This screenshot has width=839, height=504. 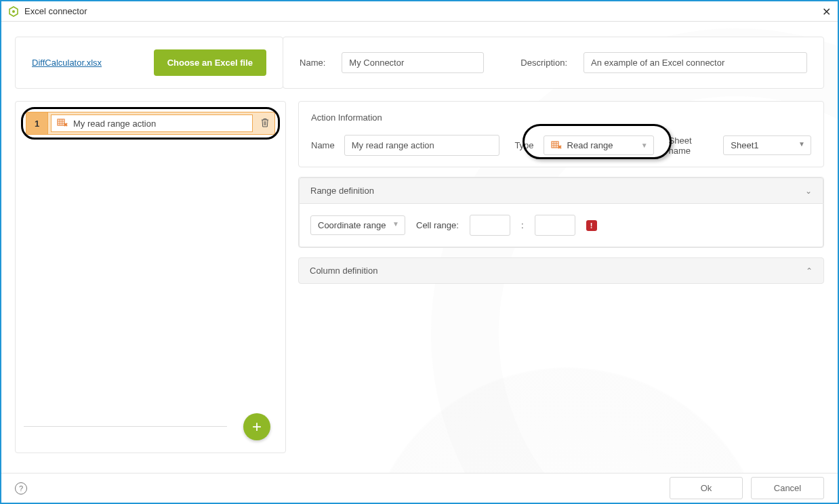 What do you see at coordinates (265, 123) in the screenshot?
I see `delete-action-button` at bounding box center [265, 123].